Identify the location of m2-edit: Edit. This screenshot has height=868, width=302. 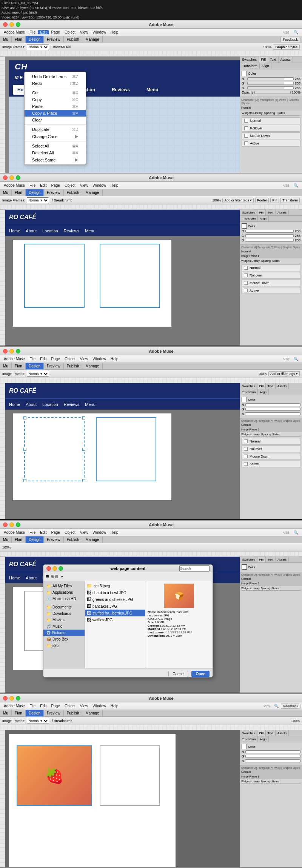
(43, 186).